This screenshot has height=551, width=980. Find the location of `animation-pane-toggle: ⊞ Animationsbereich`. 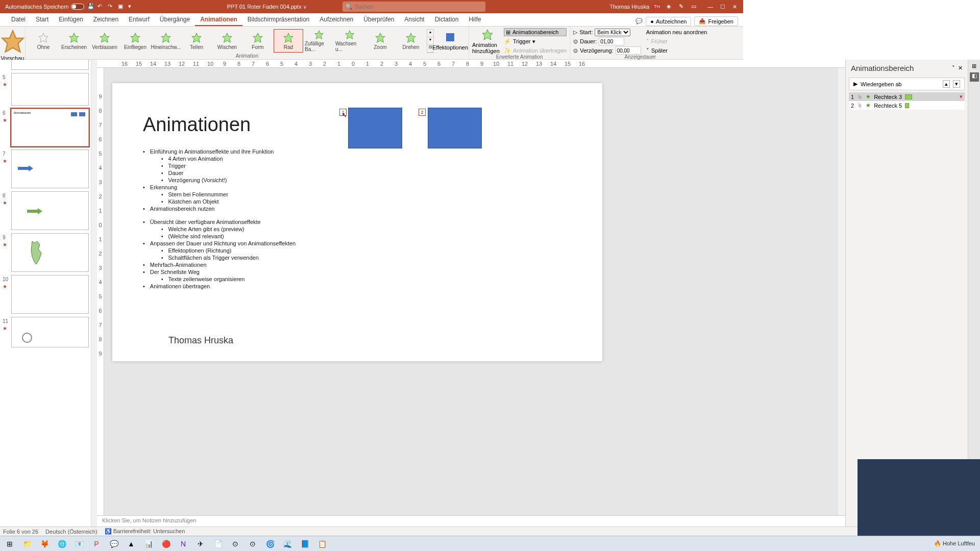

animation-pane-toggle: ⊞ Animationsbereich is located at coordinates (535, 32).